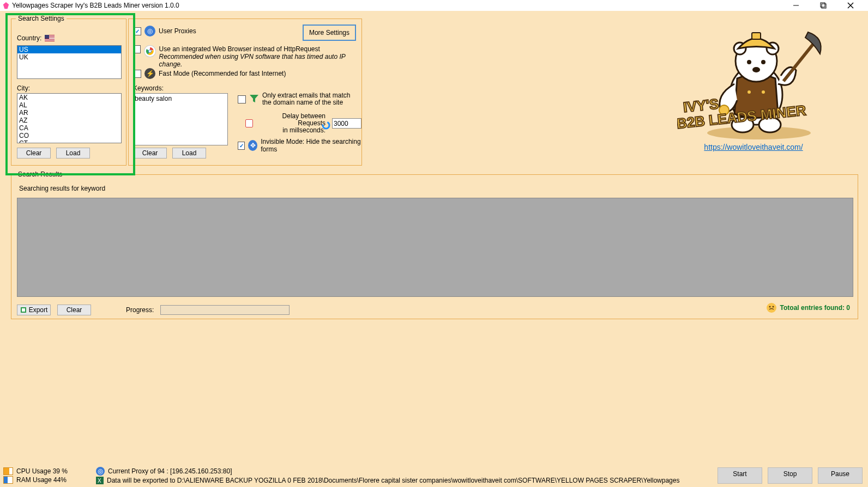 The height and width of the screenshot is (487, 868). I want to click on country-item: UK, so click(69, 57).